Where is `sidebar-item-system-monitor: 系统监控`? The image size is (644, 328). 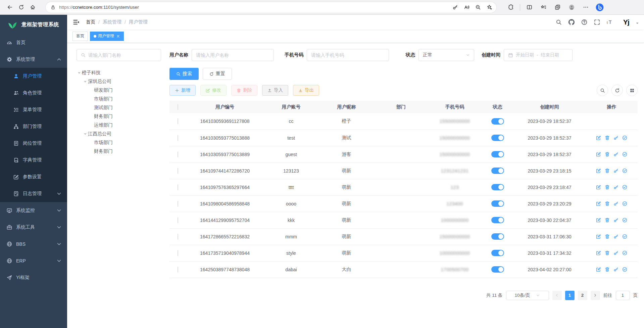
sidebar-item-system-monitor: 系统监控 is located at coordinates (34, 210).